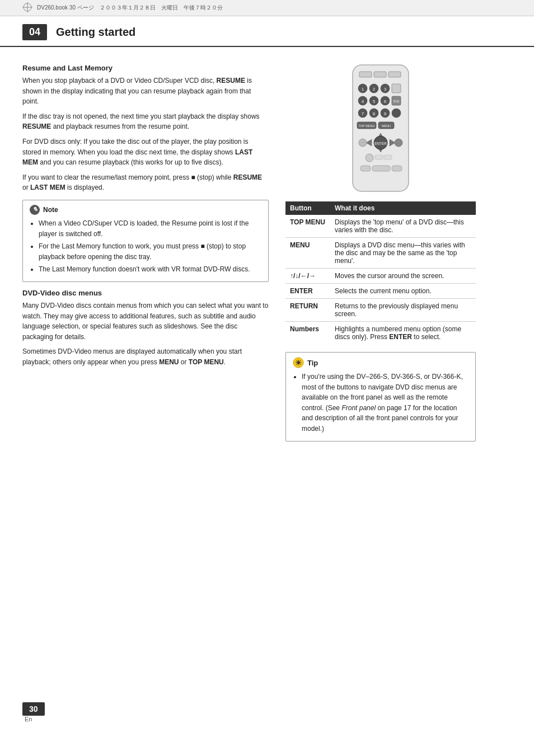  What do you see at coordinates (146, 357) in the screenshot?
I see `dvd-menus-para-2: Sometimes DVD-Video menus are displayed …` at bounding box center [146, 357].